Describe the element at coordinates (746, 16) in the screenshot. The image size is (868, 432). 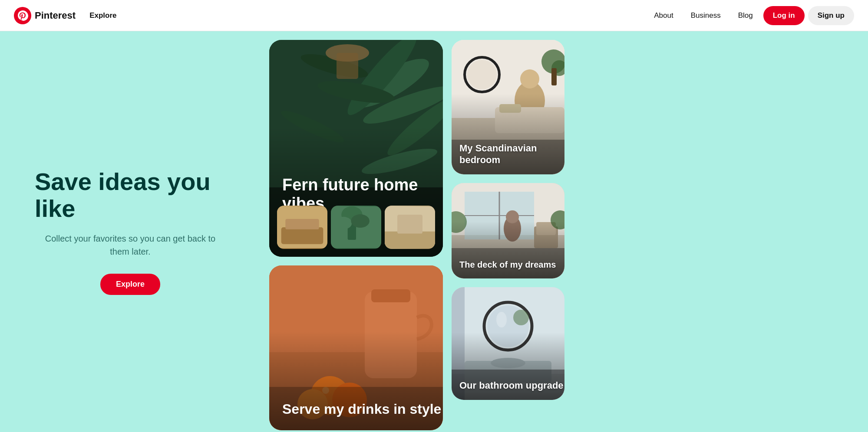
I see `nav-blog: Blog` at that location.